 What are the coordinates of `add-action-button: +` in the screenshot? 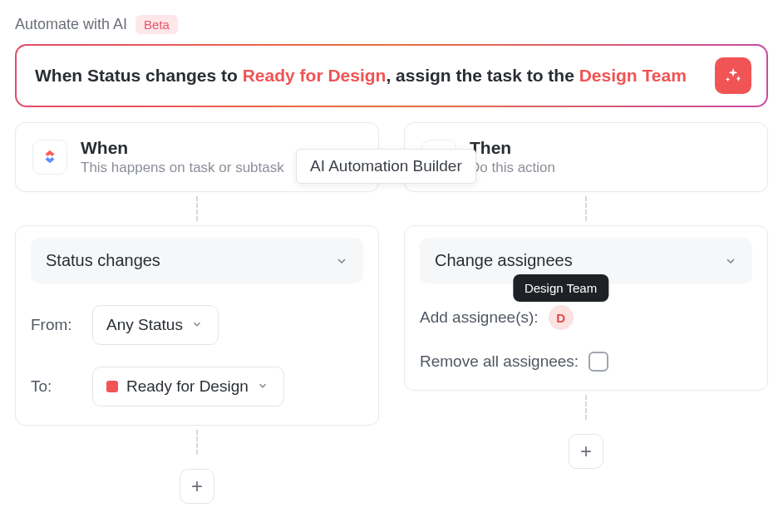 It's located at (586, 451).